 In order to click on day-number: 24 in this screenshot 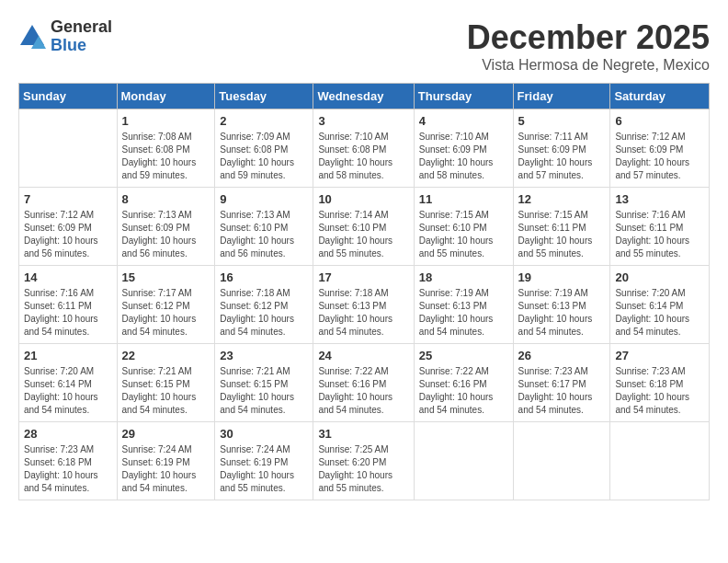, I will do `click(363, 355)`.